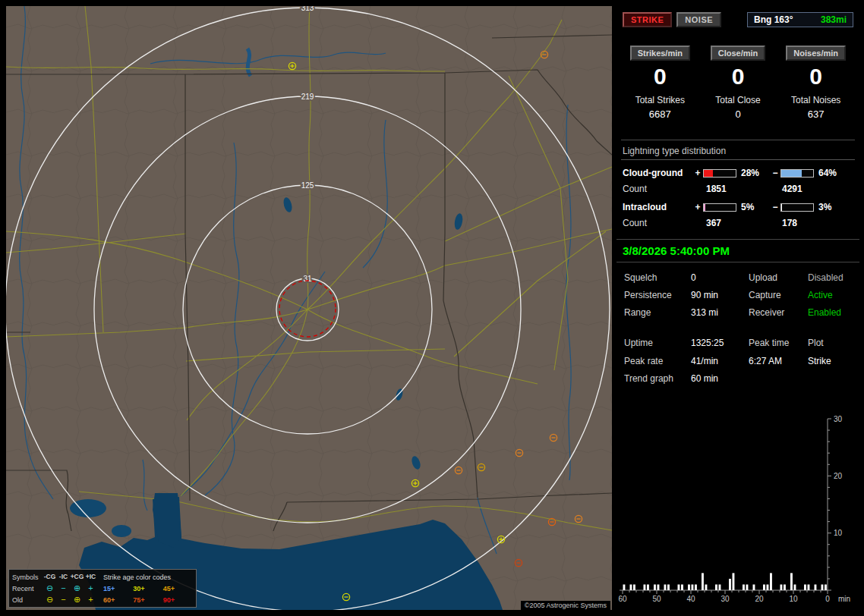 The width and height of the screenshot is (864, 616). What do you see at coordinates (738, 76) in the screenshot?
I see `close-per-min-value: 0` at bounding box center [738, 76].